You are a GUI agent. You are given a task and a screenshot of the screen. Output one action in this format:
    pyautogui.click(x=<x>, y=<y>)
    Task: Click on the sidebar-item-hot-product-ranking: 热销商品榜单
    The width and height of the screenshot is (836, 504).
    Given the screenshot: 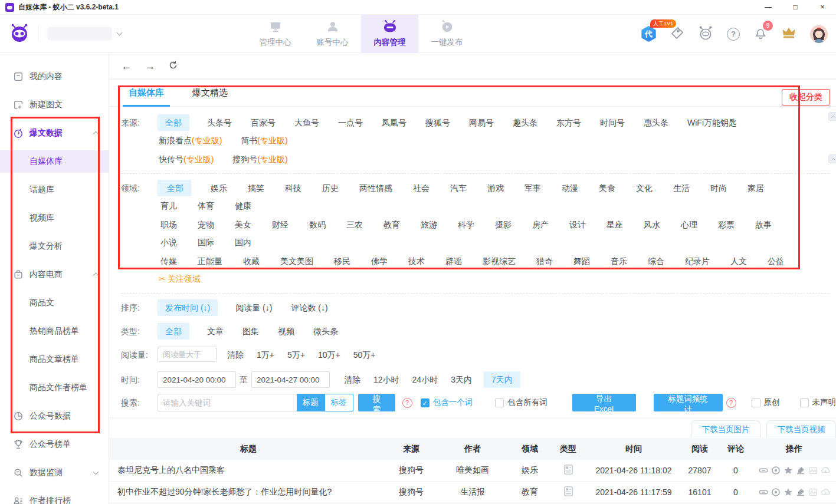 What is the action you would take?
    pyautogui.click(x=54, y=331)
    